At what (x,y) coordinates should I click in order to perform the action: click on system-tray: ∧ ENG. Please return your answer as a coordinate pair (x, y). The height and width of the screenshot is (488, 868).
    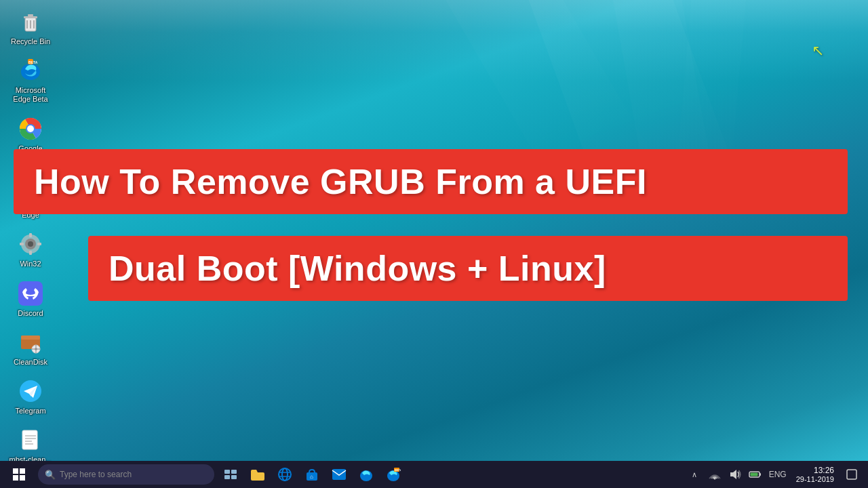
    Looking at the image, I should click on (775, 474).